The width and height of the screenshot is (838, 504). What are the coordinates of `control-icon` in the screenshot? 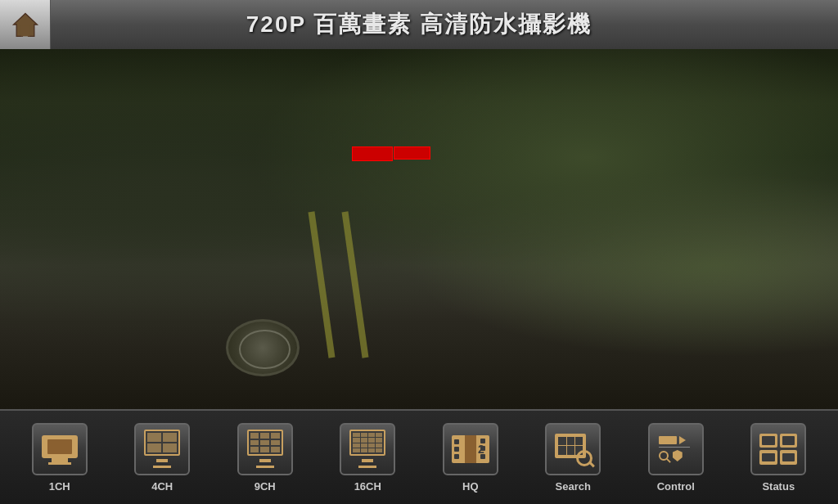 It's located at (676, 449).